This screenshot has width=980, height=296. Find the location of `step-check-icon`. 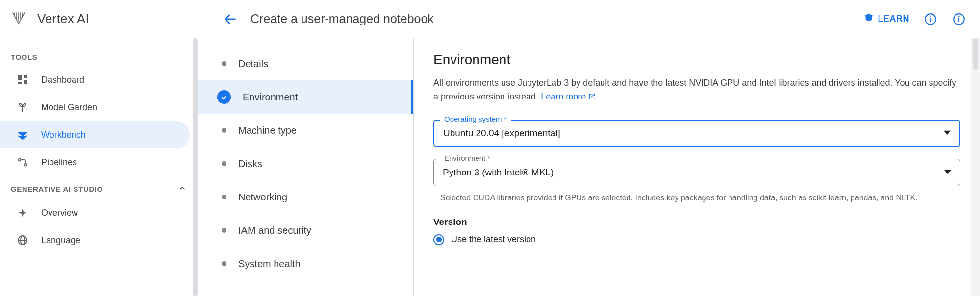

step-check-icon is located at coordinates (224, 97).